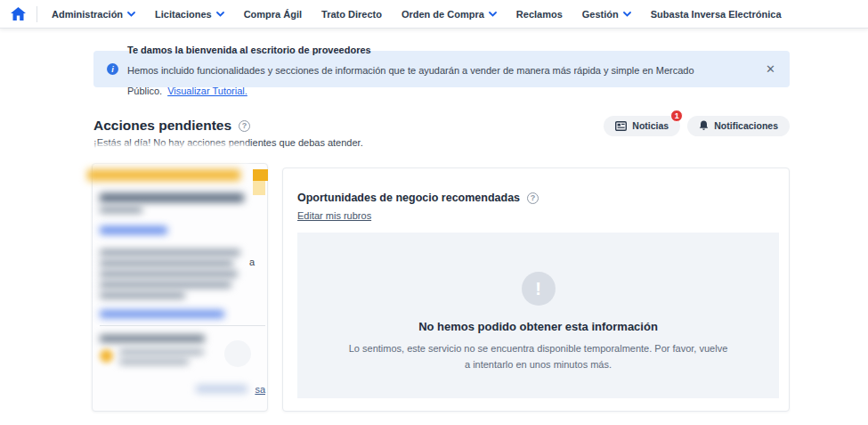  Describe the element at coordinates (650, 126) in the screenshot. I see `news-button-label: Noticias` at that location.